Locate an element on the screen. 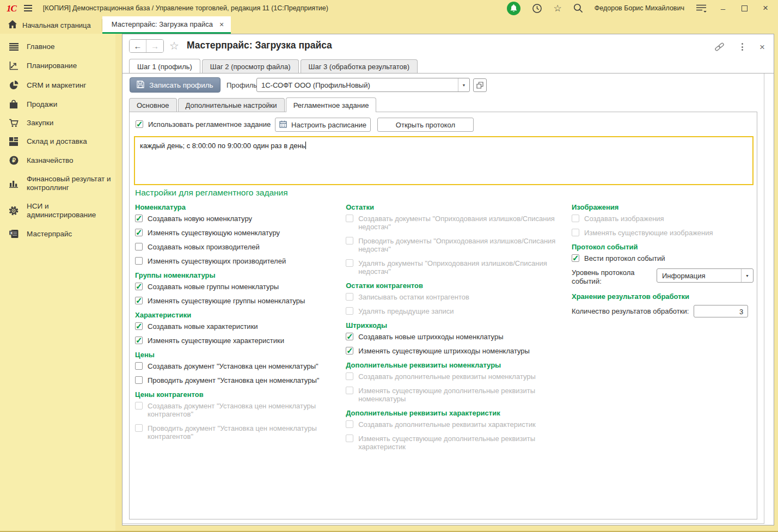 This screenshot has width=778, height=532. nav-buttons: ← → is located at coordinates (146, 46).